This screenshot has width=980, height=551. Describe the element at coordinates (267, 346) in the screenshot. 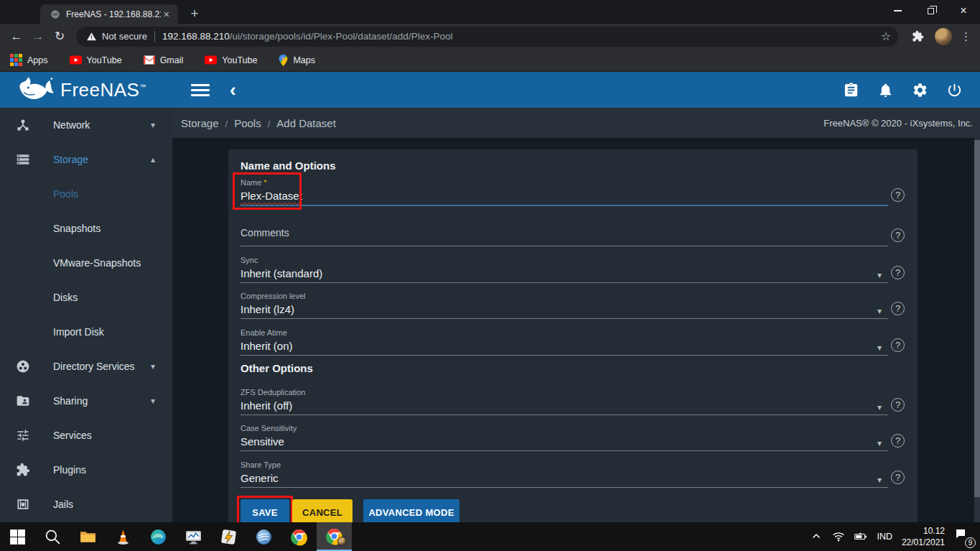

I see `atime-select: Inherit (on)` at that location.